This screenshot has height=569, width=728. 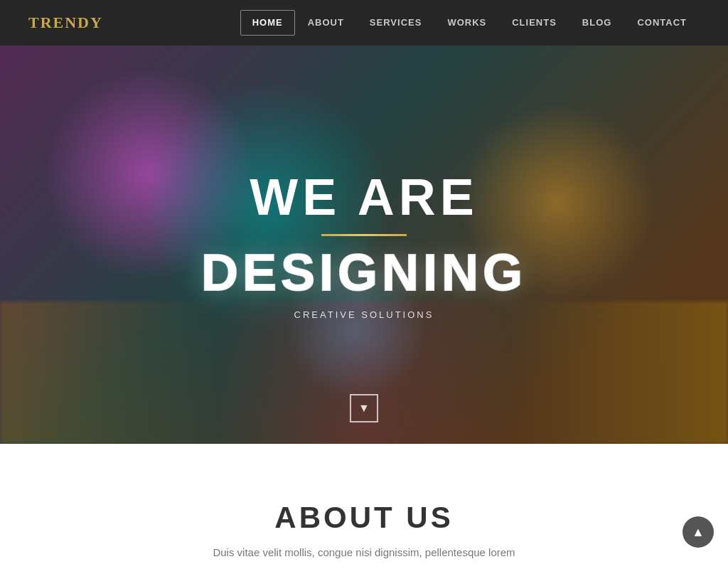 I want to click on hero-title-line2: DESIGNING, so click(x=364, y=273).